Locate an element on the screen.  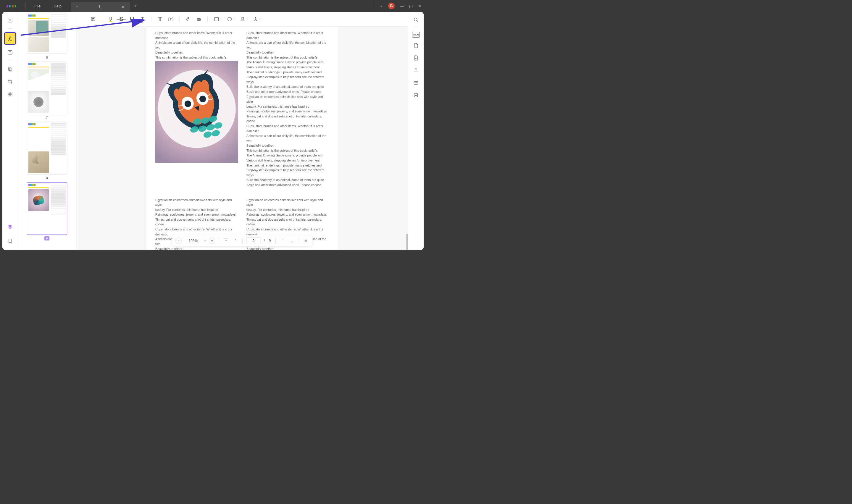
thumbnail-panel: 6 7 8 is located at coordinates (47, 131).